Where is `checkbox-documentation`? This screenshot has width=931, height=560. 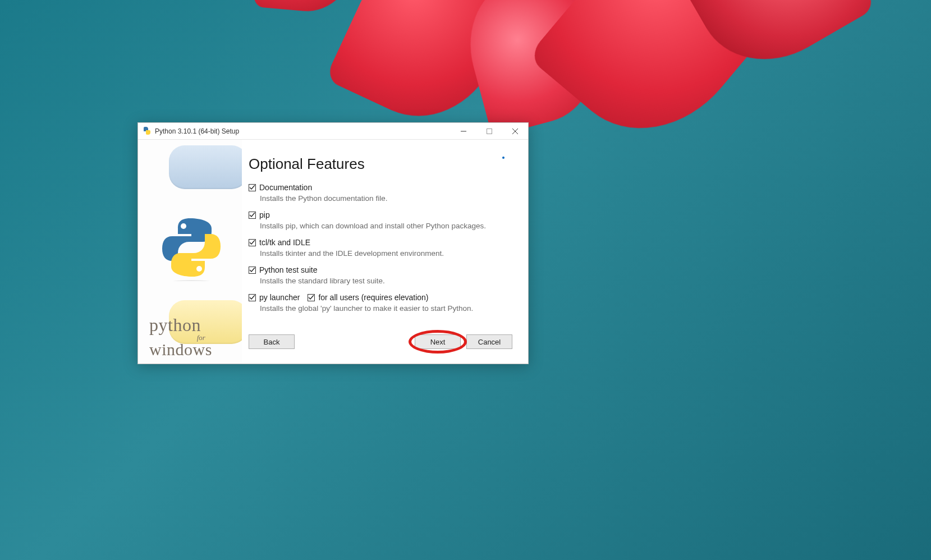 checkbox-documentation is located at coordinates (253, 187).